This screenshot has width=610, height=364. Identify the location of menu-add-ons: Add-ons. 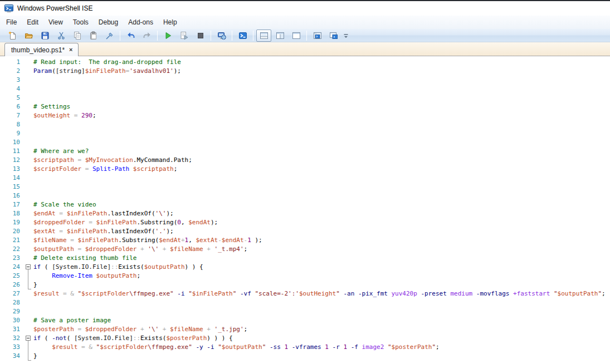
(140, 22).